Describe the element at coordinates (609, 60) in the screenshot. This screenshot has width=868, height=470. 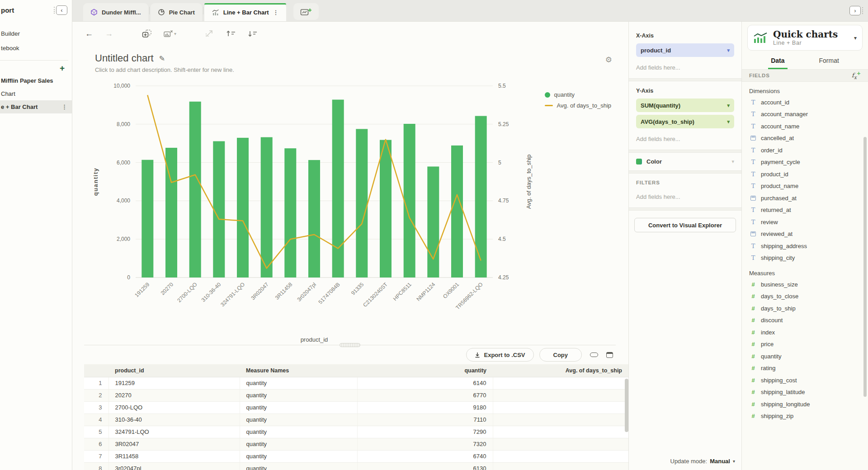
I see `chart-settings-gear-icon: ⚙` at that location.